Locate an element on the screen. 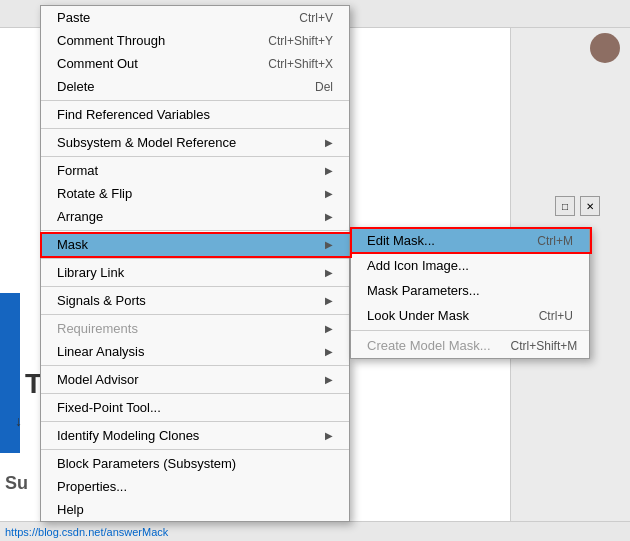 This screenshot has width=630, height=541. submenu-item-label-mask_parameters: Mask Parameters... is located at coordinates (470, 290).